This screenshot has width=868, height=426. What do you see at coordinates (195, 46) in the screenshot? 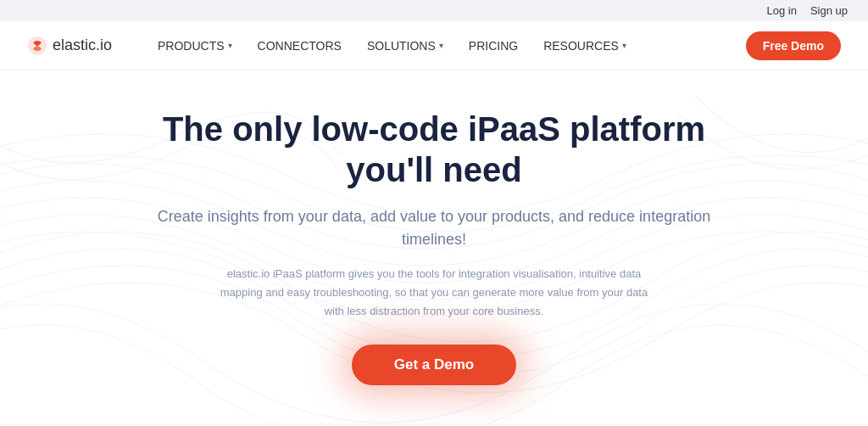
I see `nav-products: PRODUCTS ▾` at bounding box center [195, 46].